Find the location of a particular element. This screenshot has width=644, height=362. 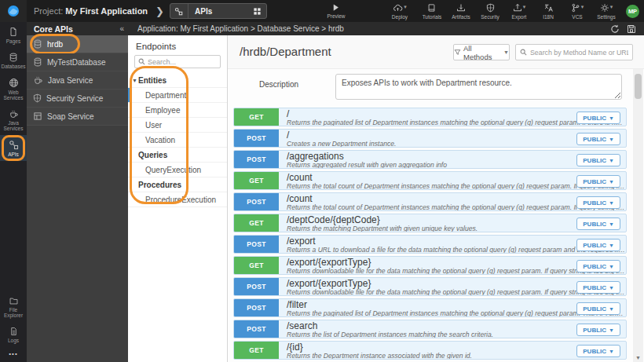

methods-filter-dropdown: All Methods ▼ is located at coordinates (481, 52).